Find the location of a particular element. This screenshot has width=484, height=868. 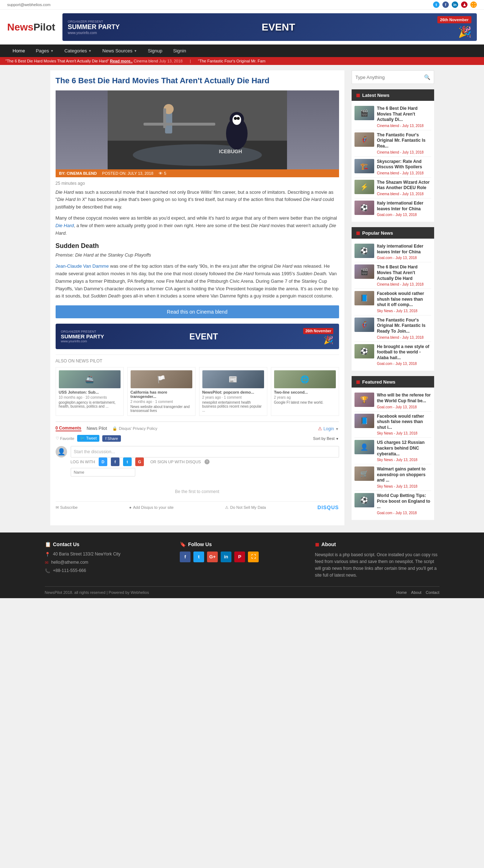

in-banner-event: EVENT is located at coordinates (204, 337).